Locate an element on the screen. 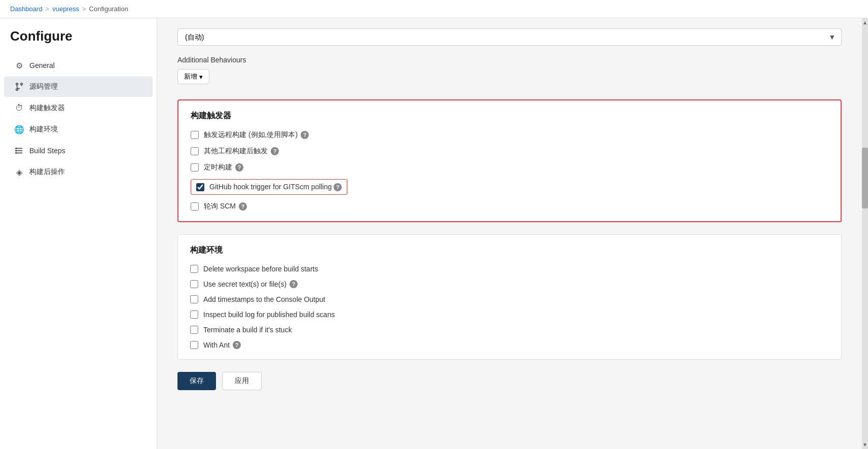 Image resolution: width=868 pixels, height=449 pixels. checkbox-poll-scm-label: 轮询 SCM ? is located at coordinates (225, 206).